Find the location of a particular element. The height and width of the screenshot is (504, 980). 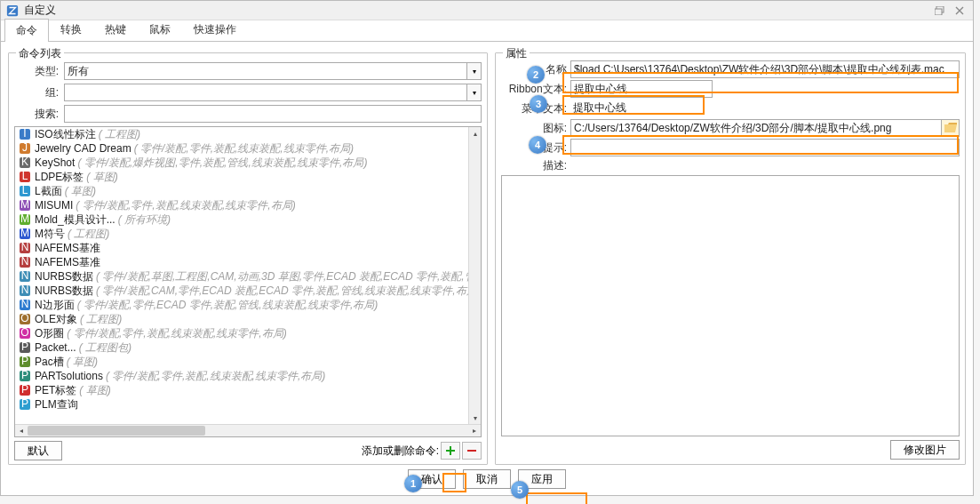

item-label: Jewelry CAD Dream is located at coordinates (84, 148).